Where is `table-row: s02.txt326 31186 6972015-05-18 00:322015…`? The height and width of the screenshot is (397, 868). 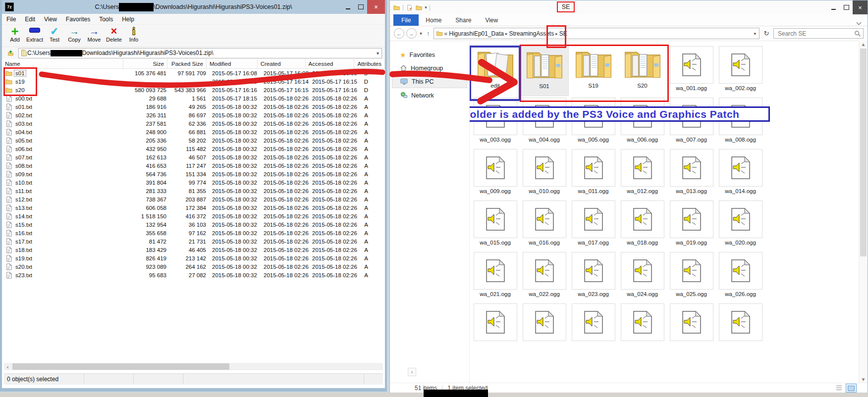 table-row: s02.txt326 31186 6972015-05-18 00:322015… is located at coordinates (193, 115).